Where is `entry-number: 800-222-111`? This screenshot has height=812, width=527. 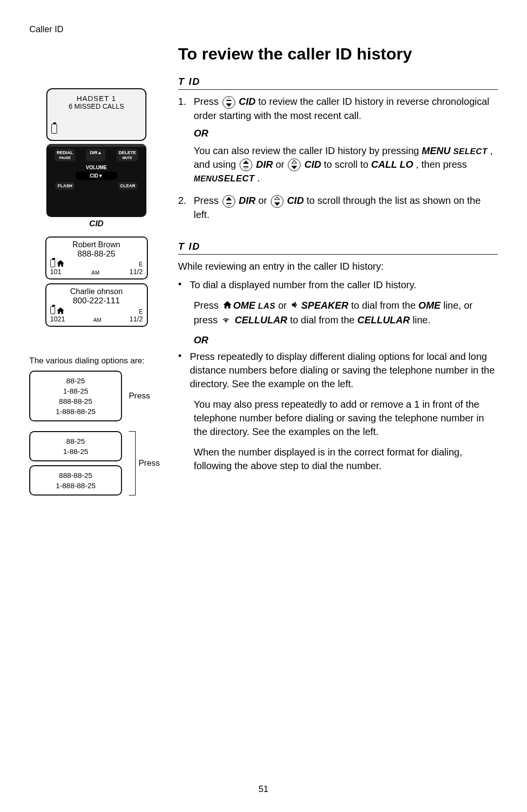 entry-number: 800-222-111 is located at coordinates (97, 301).